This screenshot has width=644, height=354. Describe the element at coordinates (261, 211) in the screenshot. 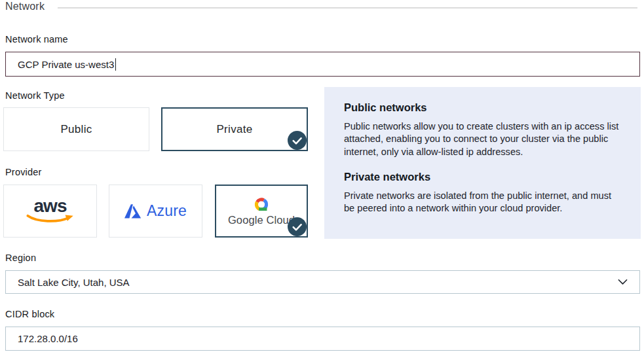

I see `provider-option-google-cloud: Google Cloud` at that location.